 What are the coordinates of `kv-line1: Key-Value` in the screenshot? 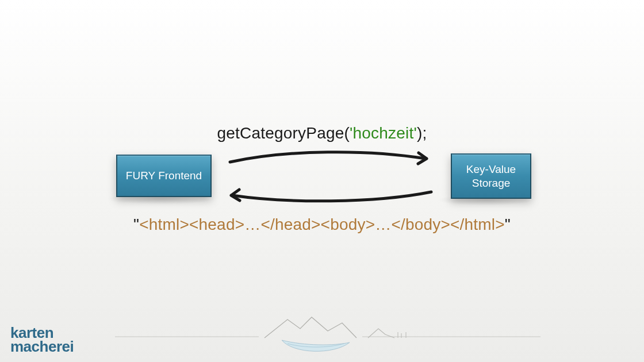 It's located at (491, 170).